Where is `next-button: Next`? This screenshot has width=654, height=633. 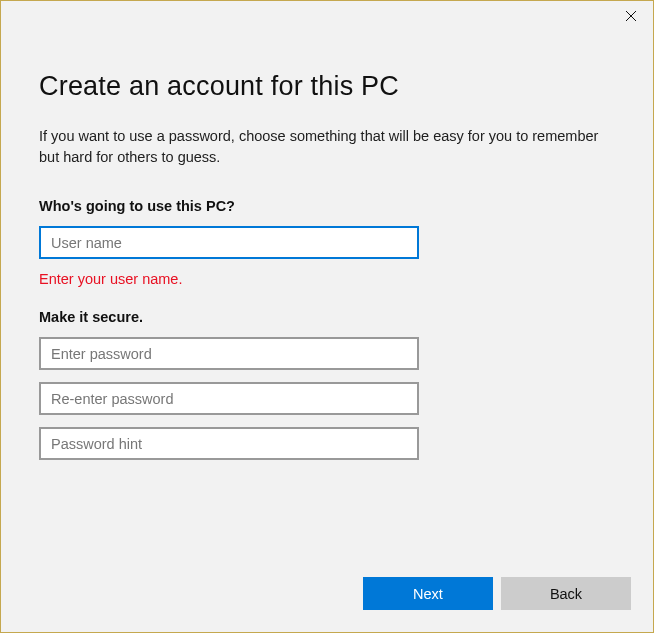 next-button: Next is located at coordinates (428, 594).